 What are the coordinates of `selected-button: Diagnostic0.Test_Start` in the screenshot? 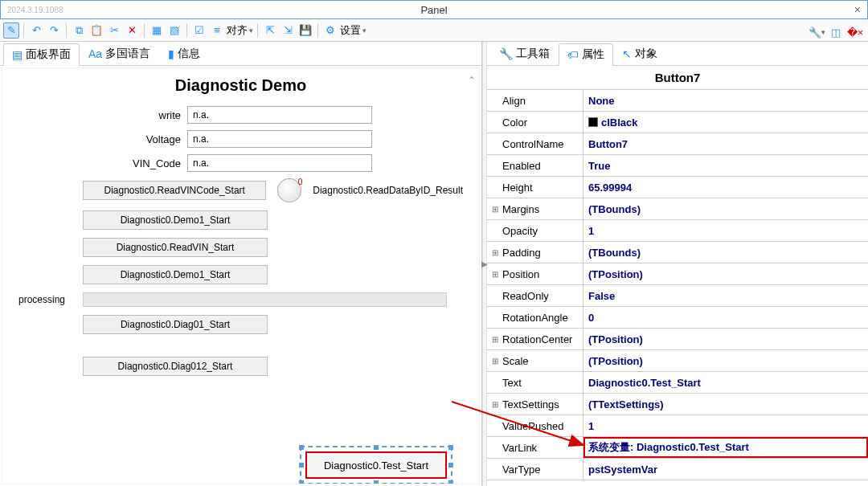 It's located at (376, 465).